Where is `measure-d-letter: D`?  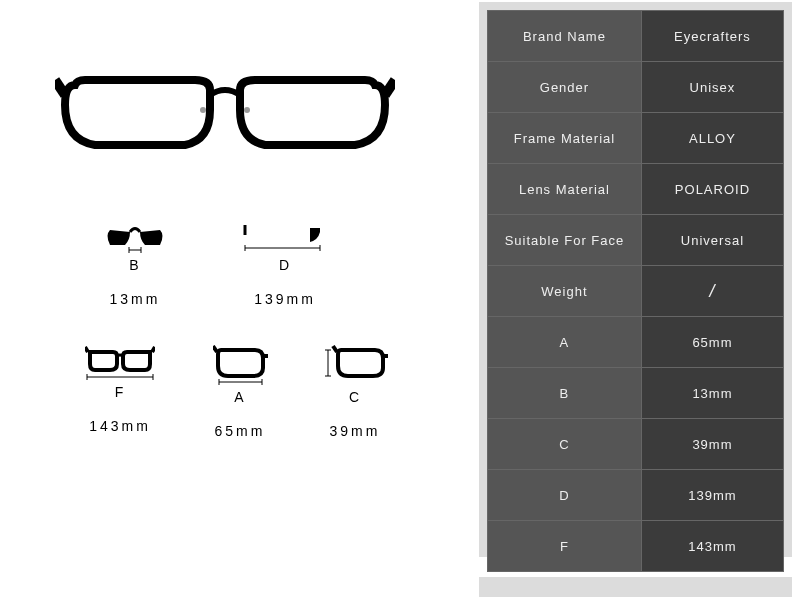 measure-d-letter: D is located at coordinates (285, 265).